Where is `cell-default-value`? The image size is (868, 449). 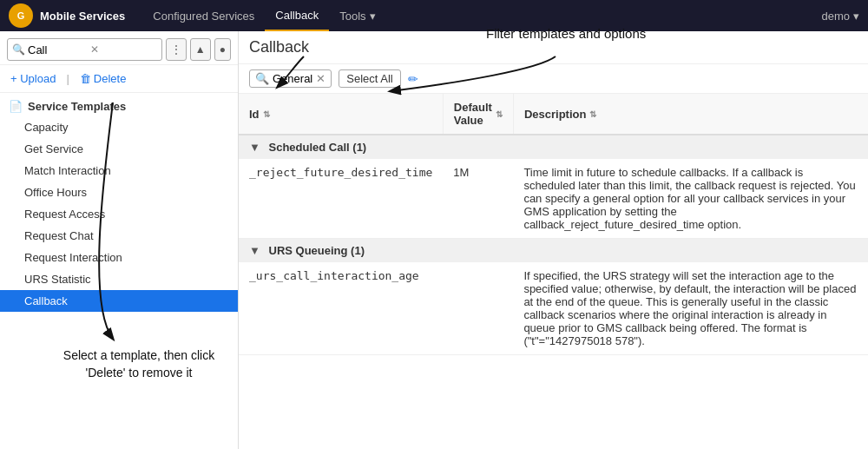 cell-default-value is located at coordinates (477, 309).